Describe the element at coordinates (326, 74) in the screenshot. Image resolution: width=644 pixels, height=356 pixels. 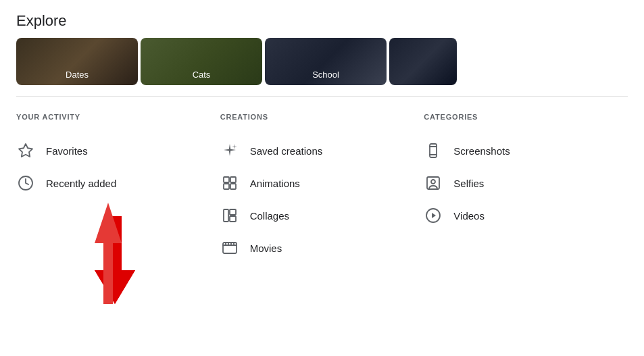
I see `photo-label-school: School` at that location.